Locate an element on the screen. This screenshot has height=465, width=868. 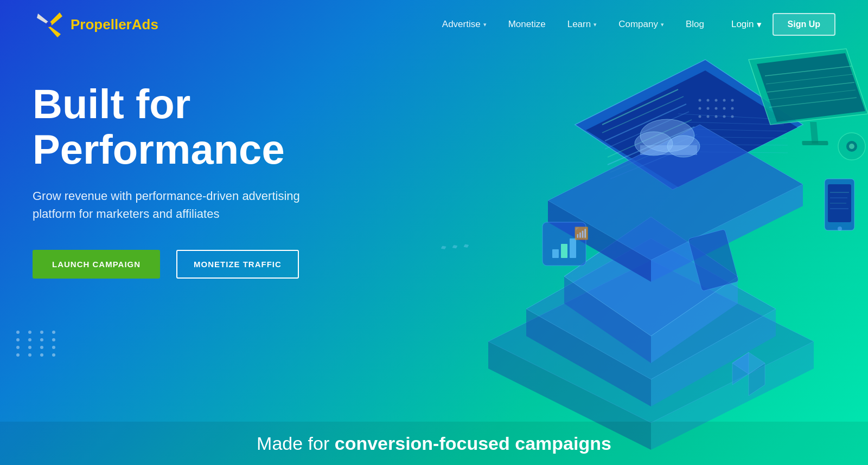
bottom-tagline-bar: Made for conversion-focused campaigns is located at coordinates (434, 443).